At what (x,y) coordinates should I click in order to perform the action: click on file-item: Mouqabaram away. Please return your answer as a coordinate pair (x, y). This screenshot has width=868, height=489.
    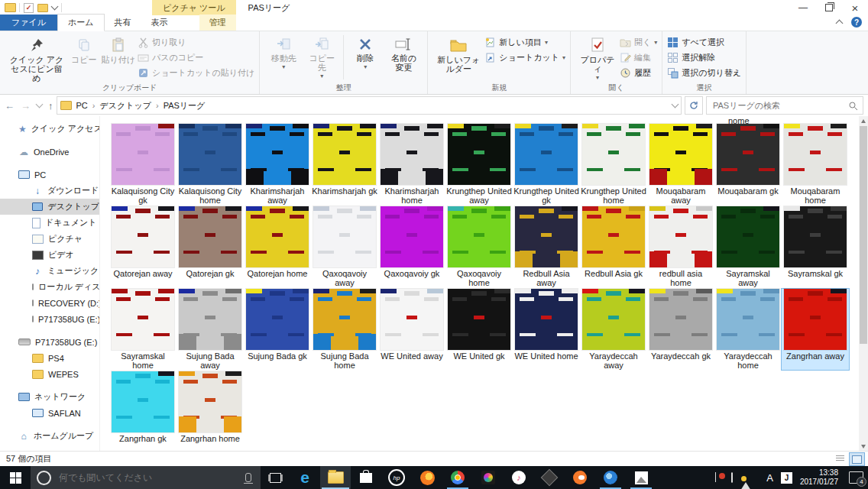
    Looking at the image, I should click on (681, 164).